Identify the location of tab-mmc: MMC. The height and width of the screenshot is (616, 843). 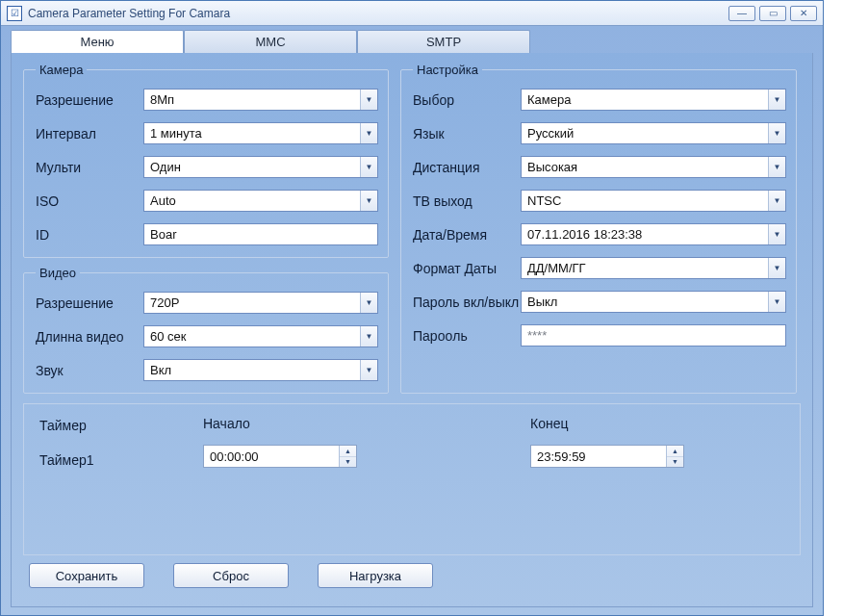
(270, 41).